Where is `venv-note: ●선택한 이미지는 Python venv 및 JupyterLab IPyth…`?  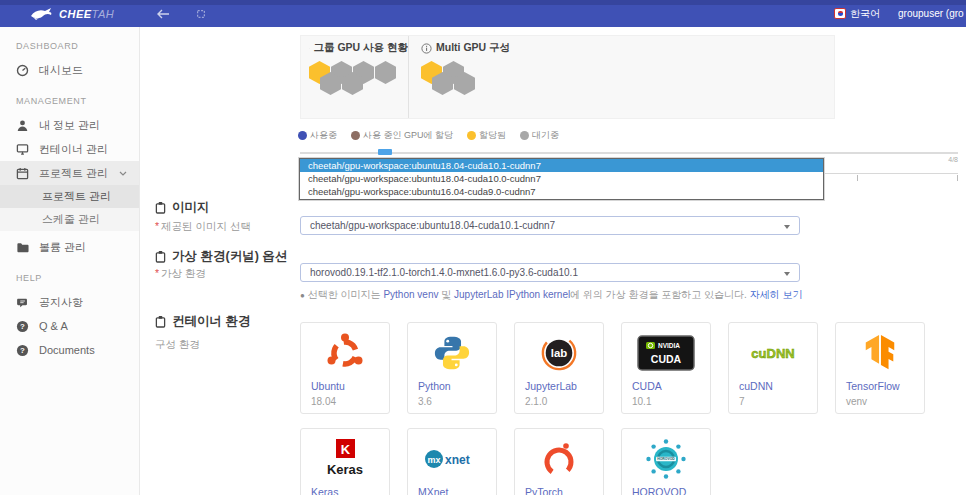
venv-note: ●선택한 이미지는 Python venv 및 JupyterLab IPyth… is located at coordinates (551, 295).